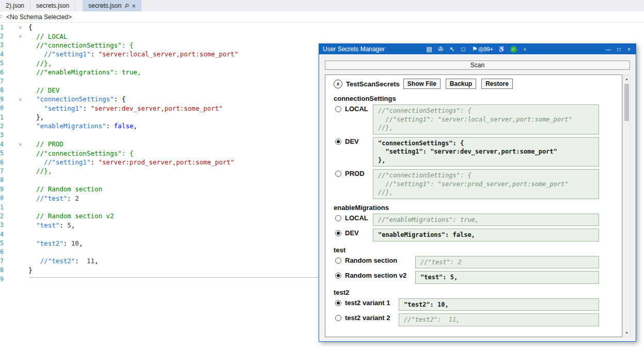  I want to click on close-button: ×, so click(629, 50).